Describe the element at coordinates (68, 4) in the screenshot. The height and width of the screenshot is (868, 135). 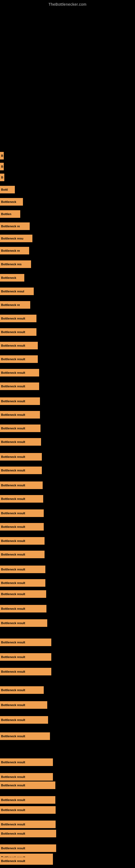
I see `site-title: TheBottlenecker.com` at that location.